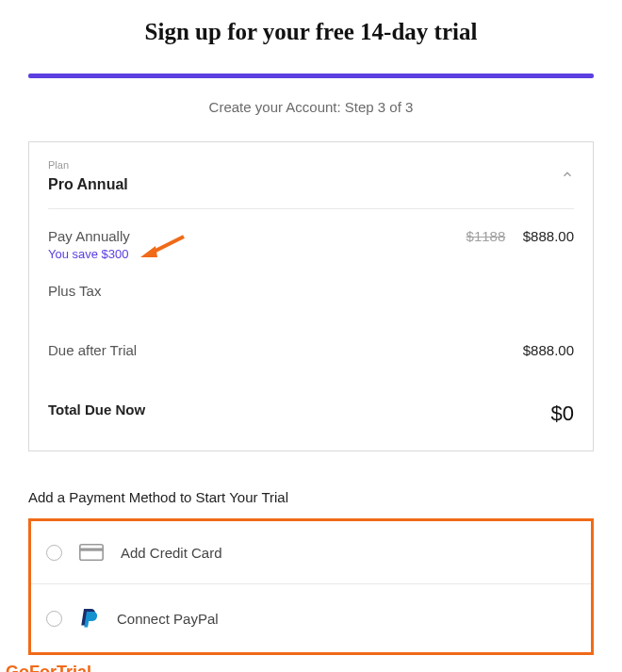 The width and height of the screenshot is (622, 672). Describe the element at coordinates (567, 176) in the screenshot. I see `chevron-up-icon` at that location.